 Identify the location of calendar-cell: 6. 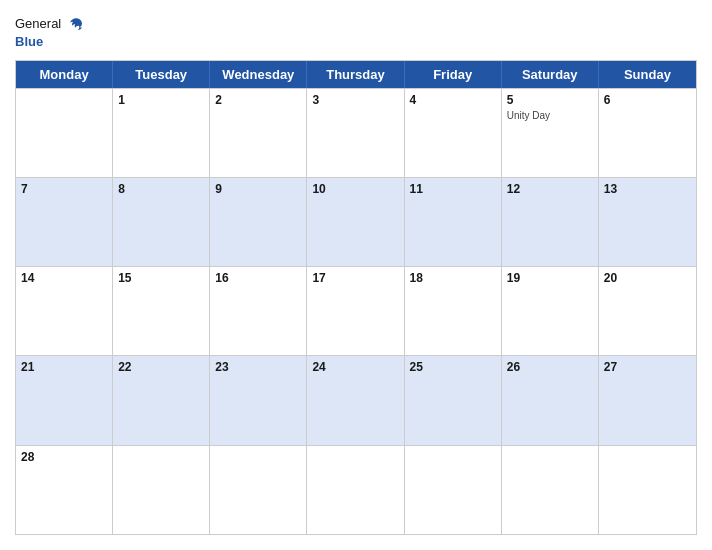
(648, 133).